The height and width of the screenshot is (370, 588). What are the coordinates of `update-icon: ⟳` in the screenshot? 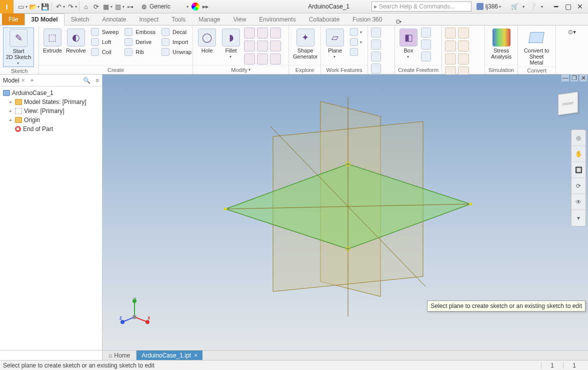 It's located at (96, 6).